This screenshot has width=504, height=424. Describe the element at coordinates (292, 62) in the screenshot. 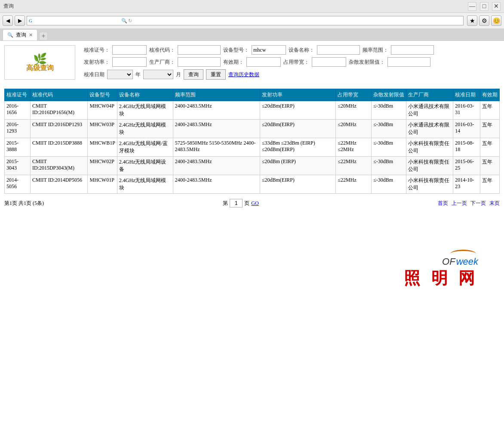

I see `form-row-2: 发射功率： 生产厂商： 有效期： 占用带宽： 杂散发射限值：` at that location.